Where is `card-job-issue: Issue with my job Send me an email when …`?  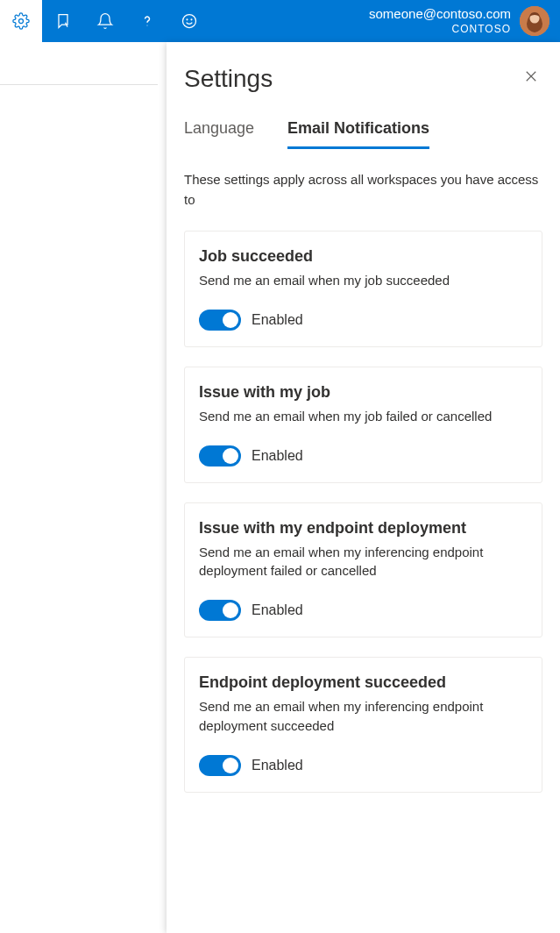
card-job-issue: Issue with my job Send me an email when … is located at coordinates (363, 424).